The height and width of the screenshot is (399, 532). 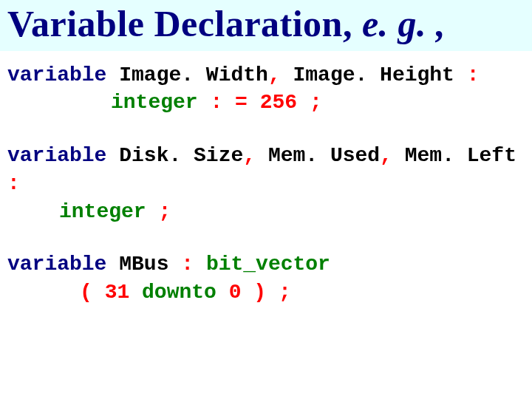 I want to click on identifier: Image. Width, so click(x=194, y=75).